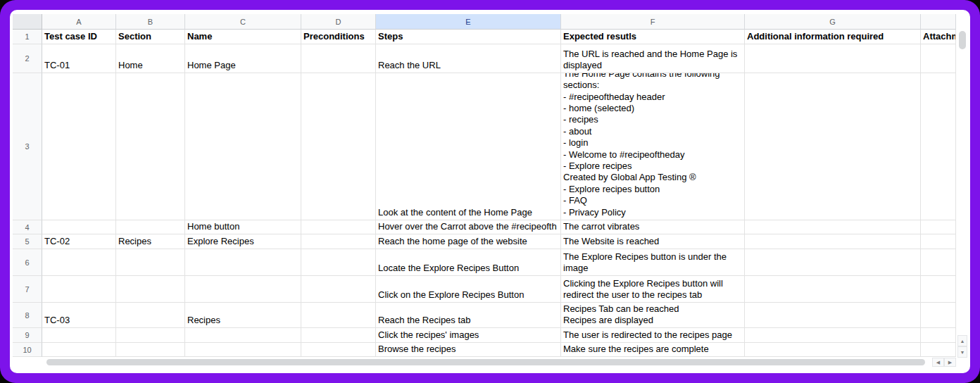 The height and width of the screenshot is (383, 980). Describe the element at coordinates (79, 59) in the screenshot. I see `cell-A2: TC-01` at that location.